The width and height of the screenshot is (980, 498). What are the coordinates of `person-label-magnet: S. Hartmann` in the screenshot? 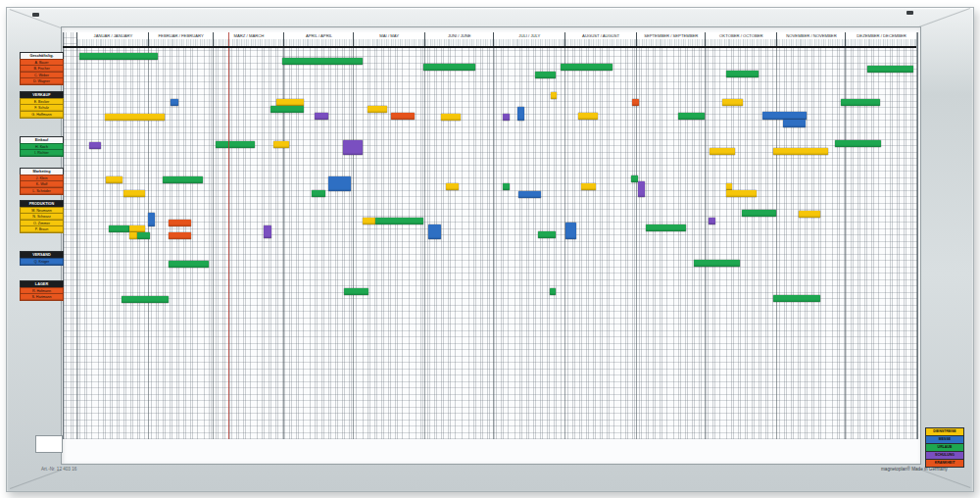 It's located at (41, 297).